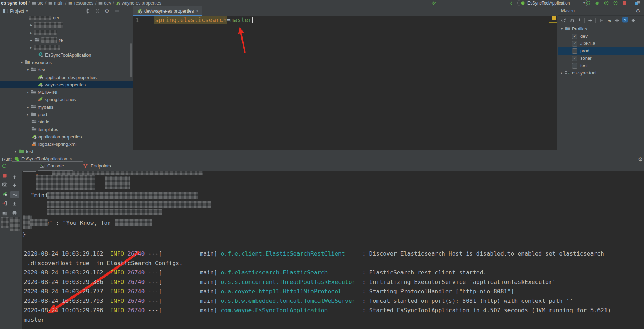 This screenshot has height=329, width=644. I want to click on checkbox-checked: ✓, so click(575, 36).